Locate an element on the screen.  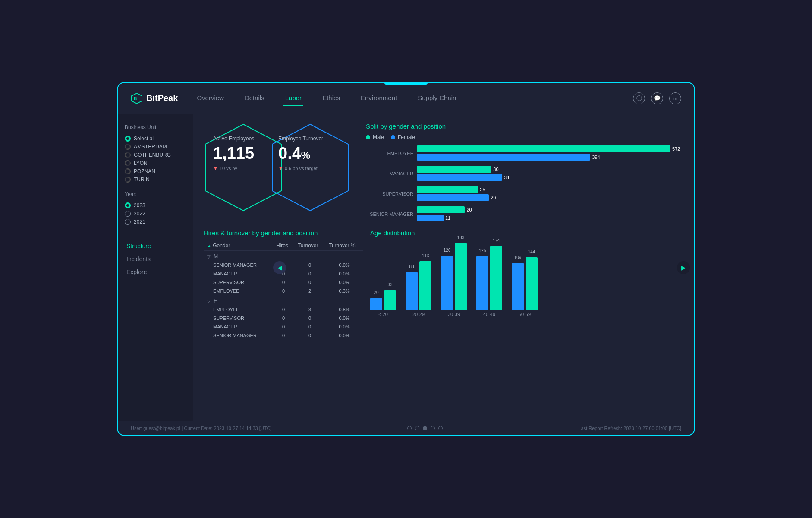
radio-amsterdam is located at coordinates (128, 147).